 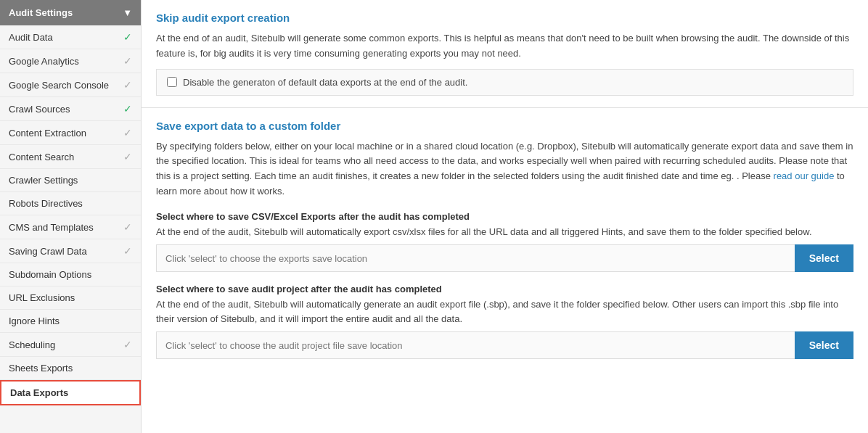 What do you see at coordinates (34, 321) in the screenshot?
I see `sidebar-item-label: Ignore Hints` at bounding box center [34, 321].